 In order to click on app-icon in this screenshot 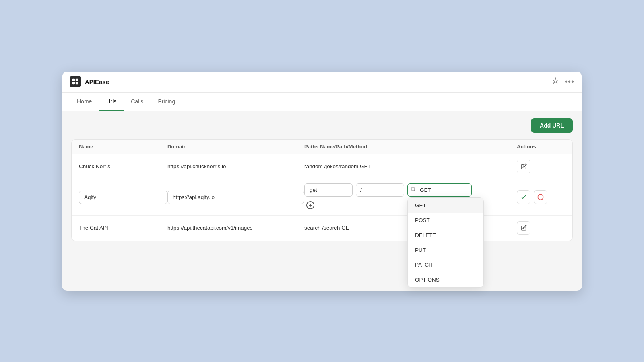, I will do `click(75, 82)`.